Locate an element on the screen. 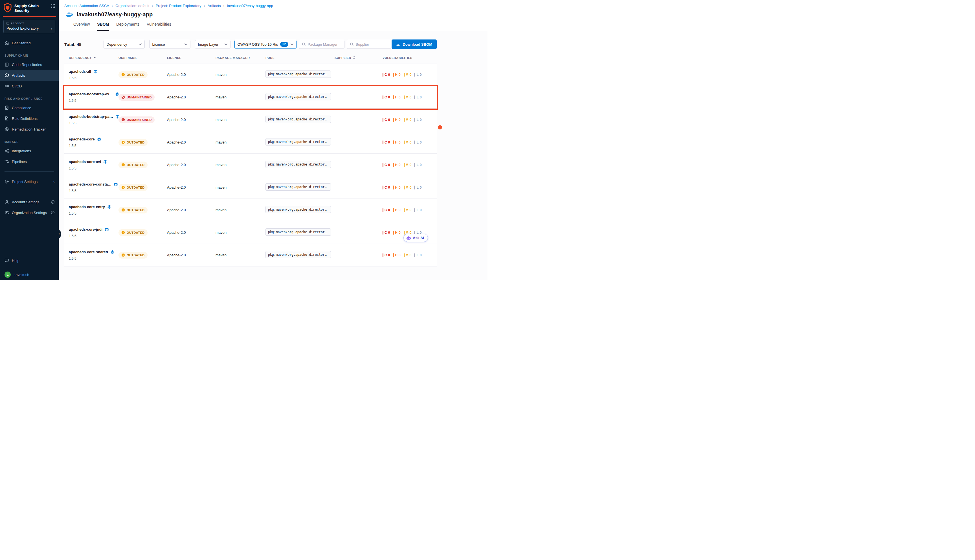  sidebar-item-compliance: Compliance is located at coordinates (29, 108).